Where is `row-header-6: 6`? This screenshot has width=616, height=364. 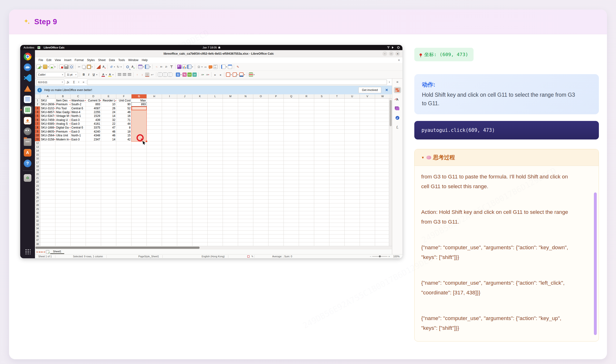 row-header-6: 6 is located at coordinates (37, 120).